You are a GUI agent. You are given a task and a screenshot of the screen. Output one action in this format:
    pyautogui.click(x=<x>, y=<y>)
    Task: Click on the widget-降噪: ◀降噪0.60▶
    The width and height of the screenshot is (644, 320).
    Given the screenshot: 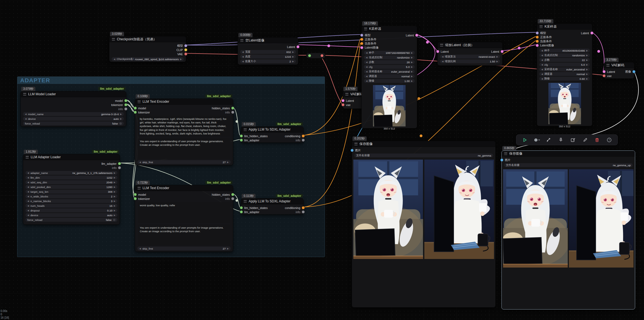 What is the action you would take?
    pyautogui.click(x=565, y=79)
    